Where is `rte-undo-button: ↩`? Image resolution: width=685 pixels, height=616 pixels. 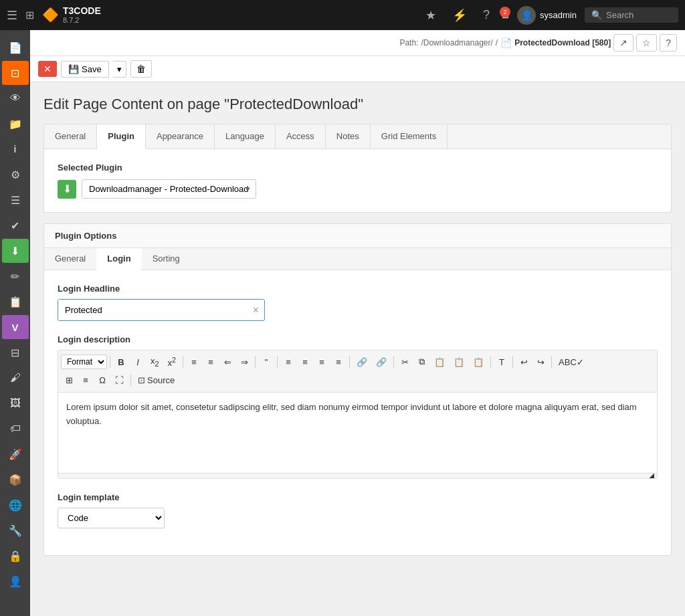 rte-undo-button: ↩ is located at coordinates (524, 363).